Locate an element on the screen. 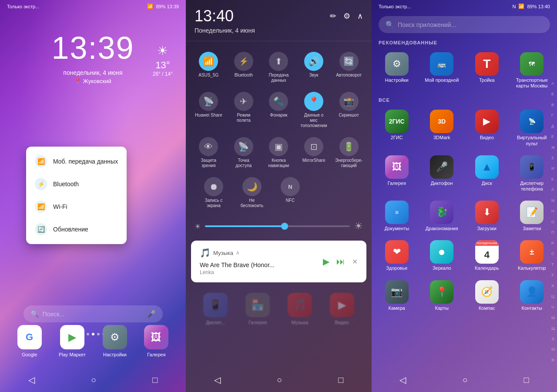 The width and height of the screenshot is (557, 392). alpha-eh: Э is located at coordinates (554, 339).